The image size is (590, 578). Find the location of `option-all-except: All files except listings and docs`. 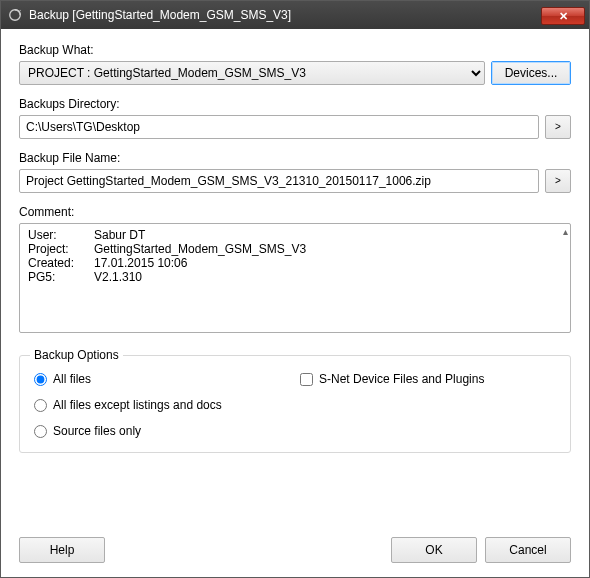

option-all-except: All files except listings and docs is located at coordinates (295, 405).